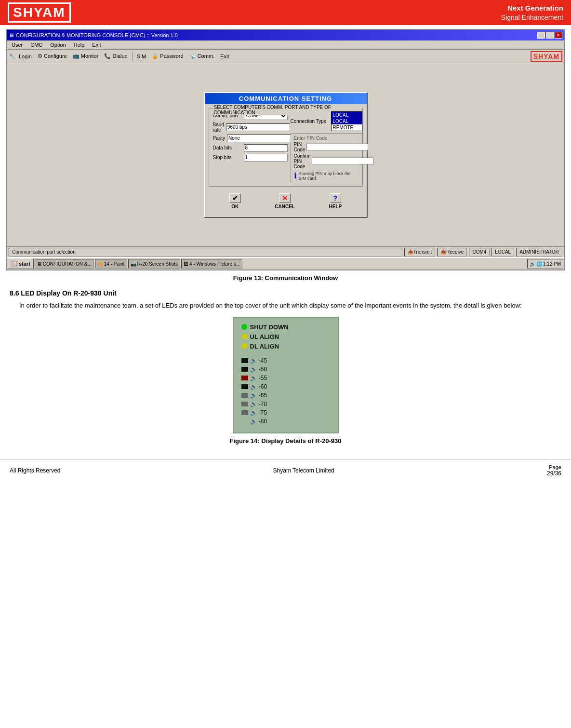  Describe the element at coordinates (168, 56) in the screenshot. I see `toolbar-password: 🔒 Password` at that location.